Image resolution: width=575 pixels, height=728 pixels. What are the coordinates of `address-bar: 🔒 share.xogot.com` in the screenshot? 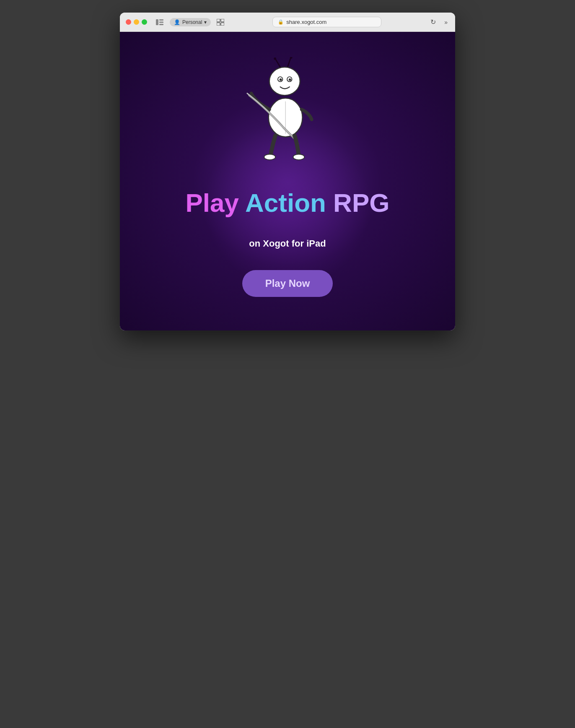 It's located at (327, 22).